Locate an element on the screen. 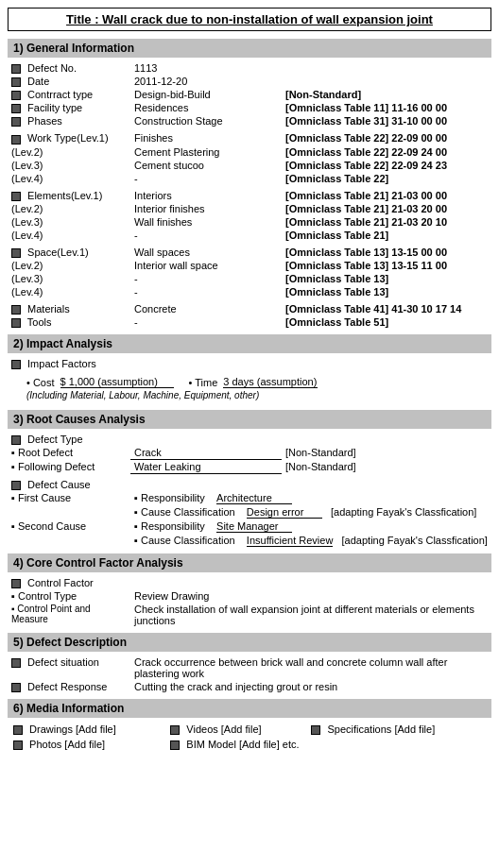 The height and width of the screenshot is (868, 499). work-lev4-value: - is located at coordinates (206, 179).